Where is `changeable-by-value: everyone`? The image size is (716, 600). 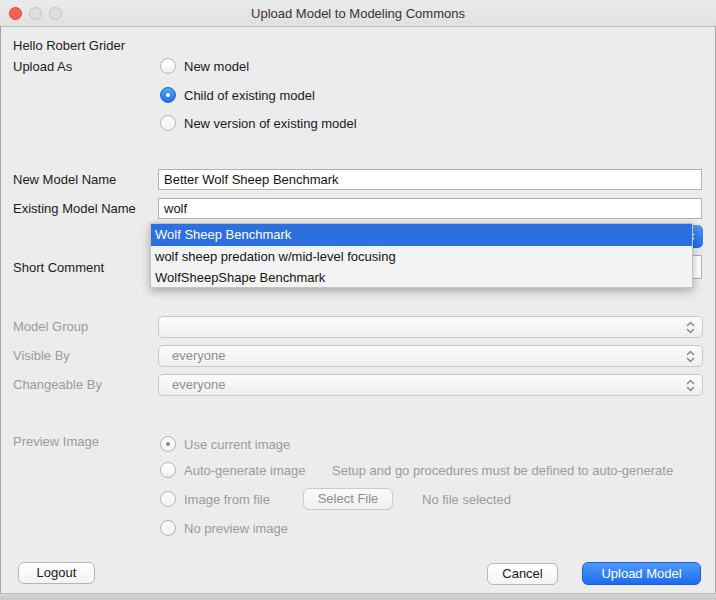 changeable-by-value: everyone is located at coordinates (198, 384).